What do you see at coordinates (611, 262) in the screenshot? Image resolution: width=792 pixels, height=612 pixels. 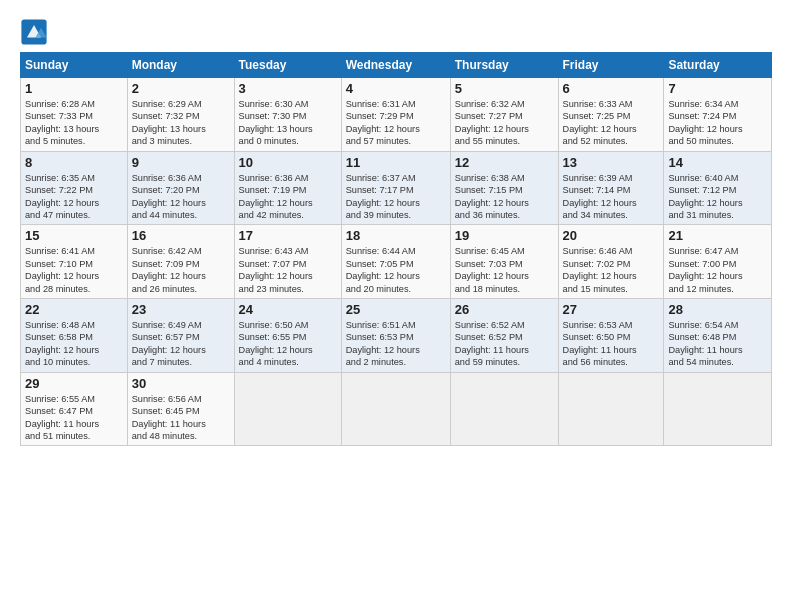 I see `table-row: 20Sunrise: 6:46 AM Sunset: 7:02 PM Dayli…` at bounding box center [611, 262].